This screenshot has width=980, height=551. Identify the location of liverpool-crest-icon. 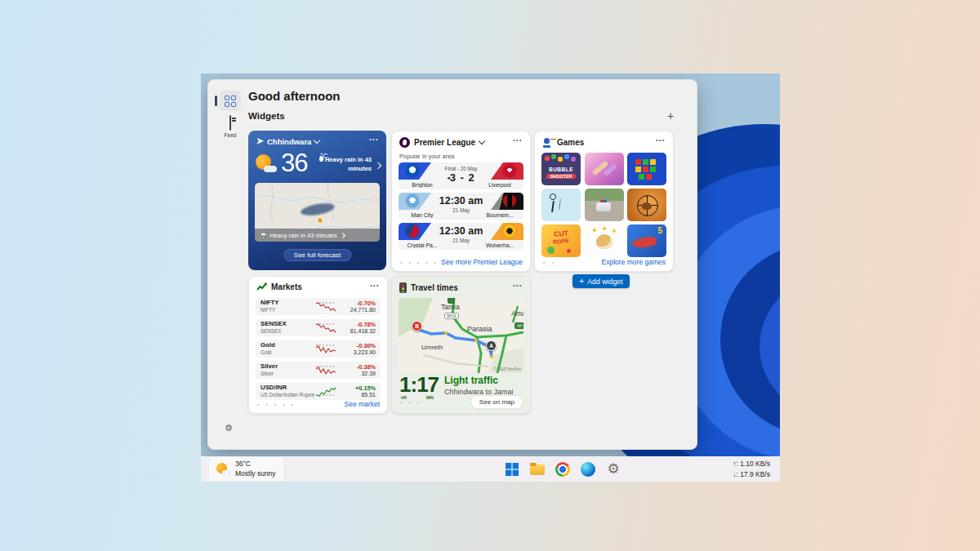
(510, 171).